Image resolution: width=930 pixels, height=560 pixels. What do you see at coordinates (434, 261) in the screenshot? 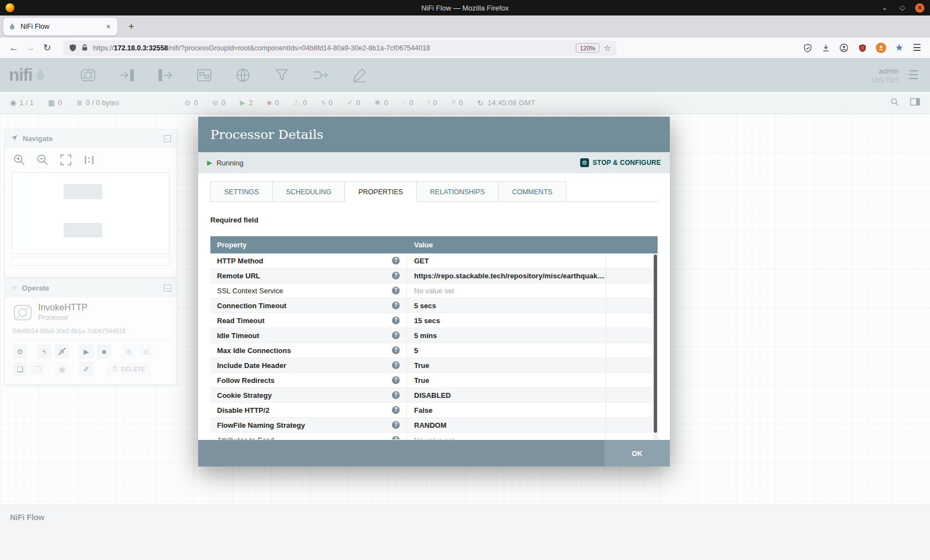
I see `property-row: HTTP Method?GET` at bounding box center [434, 261].